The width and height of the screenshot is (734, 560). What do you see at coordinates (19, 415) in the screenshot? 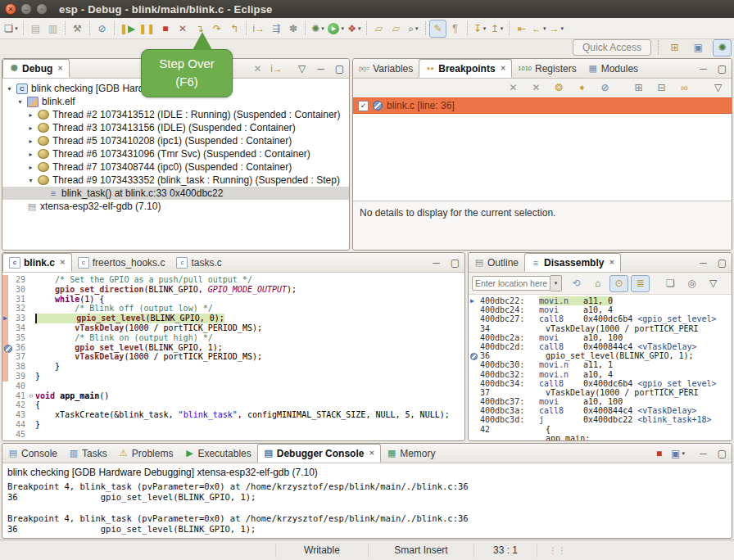
I see `editor-gutter: 43` at bounding box center [19, 415].